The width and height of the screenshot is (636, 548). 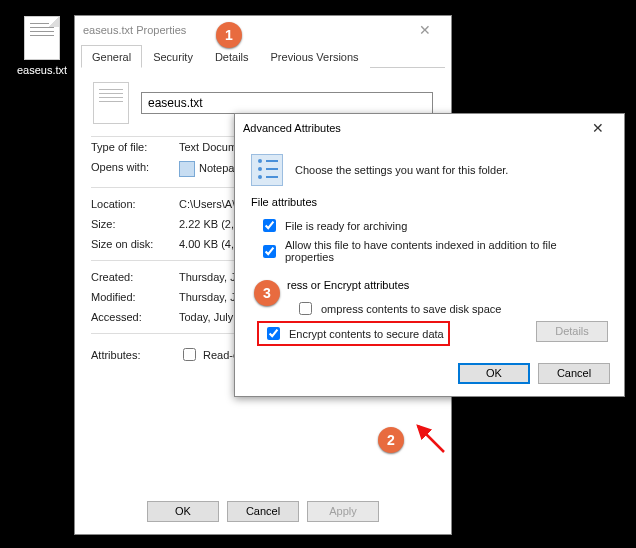 I want to click on size-on-disk-label: Size on disk:, so click(x=135, y=244).